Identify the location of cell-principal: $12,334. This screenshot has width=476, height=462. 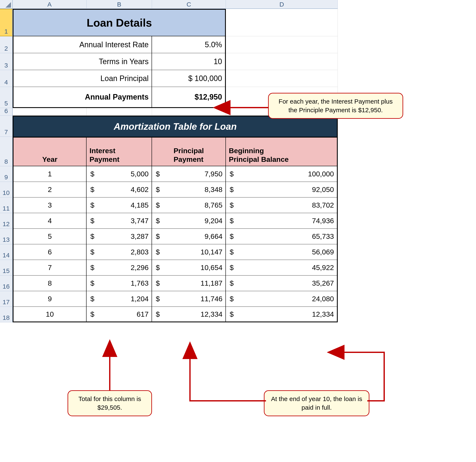
(189, 314).